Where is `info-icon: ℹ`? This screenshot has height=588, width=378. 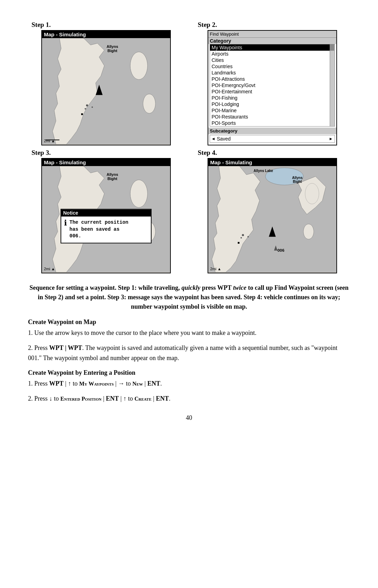 info-icon: ℹ is located at coordinates (65, 223).